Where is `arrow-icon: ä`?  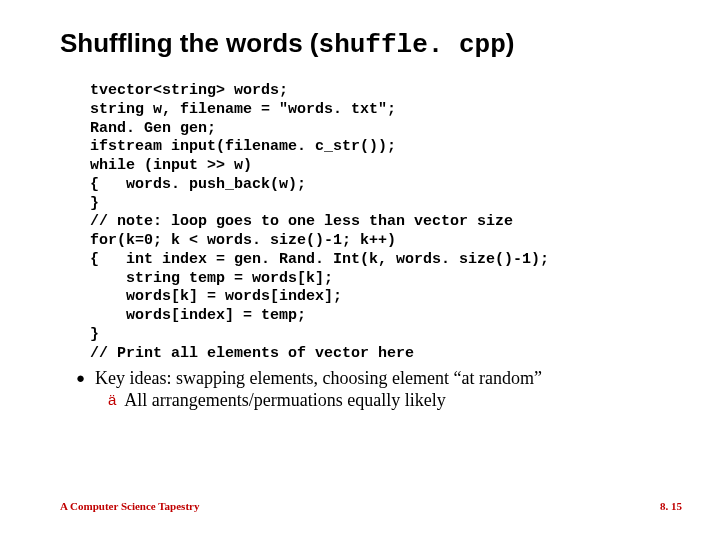 arrow-icon: ä is located at coordinates (112, 400).